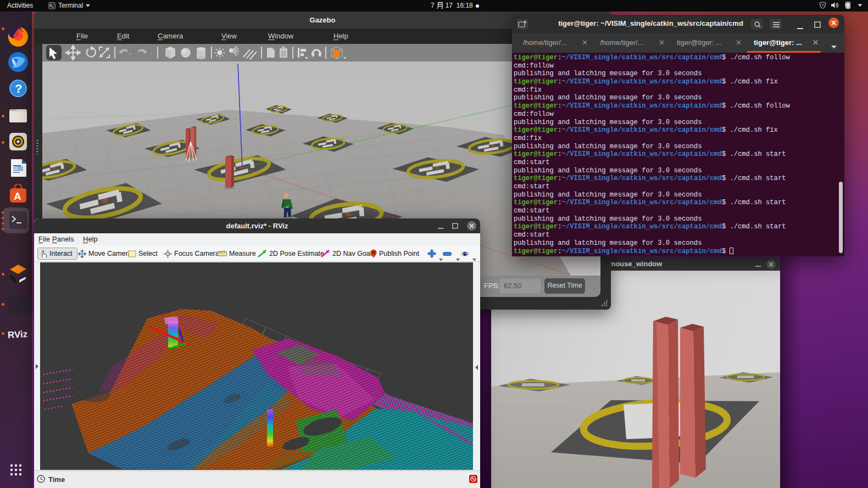 Image resolution: width=868 pixels, height=488 pixels. Describe the element at coordinates (18, 197) in the screenshot. I see `svg-text: A` at that location.